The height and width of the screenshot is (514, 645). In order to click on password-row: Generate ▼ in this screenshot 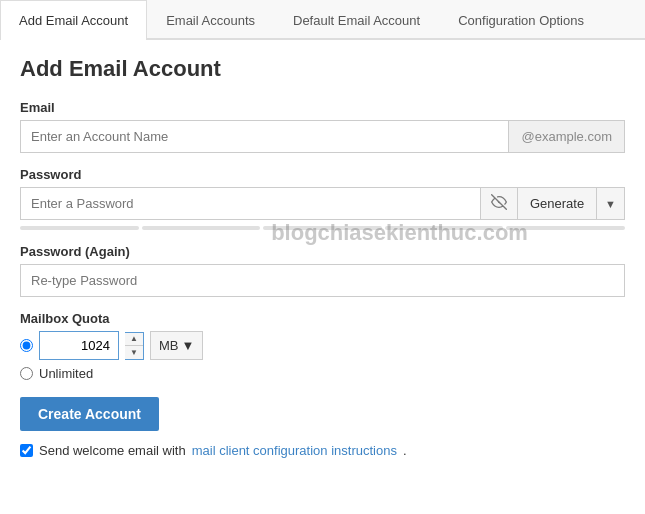, I will do `click(322, 204)`.